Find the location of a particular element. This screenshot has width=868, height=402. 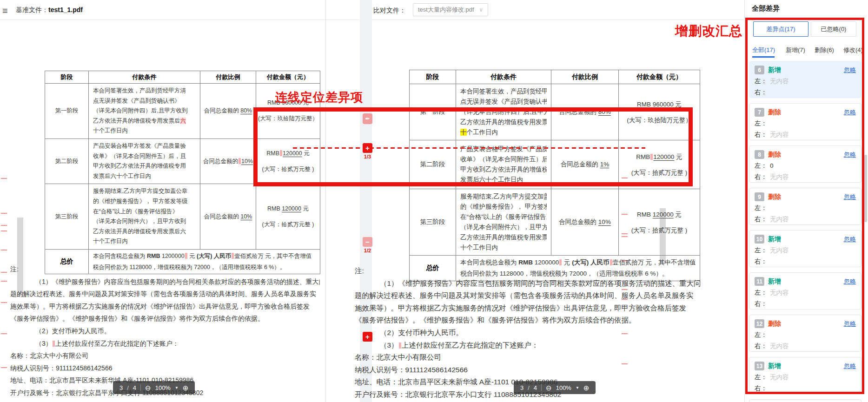

filter-modified: 修改(4) is located at coordinates (853, 50).